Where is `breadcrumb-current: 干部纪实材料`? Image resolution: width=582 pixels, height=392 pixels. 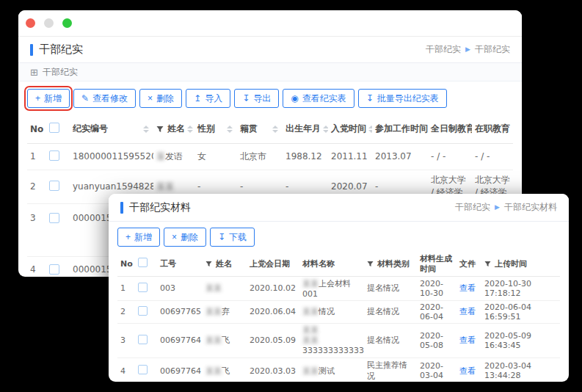 breadcrumb-current: 干部纪实材料 is located at coordinates (531, 207).